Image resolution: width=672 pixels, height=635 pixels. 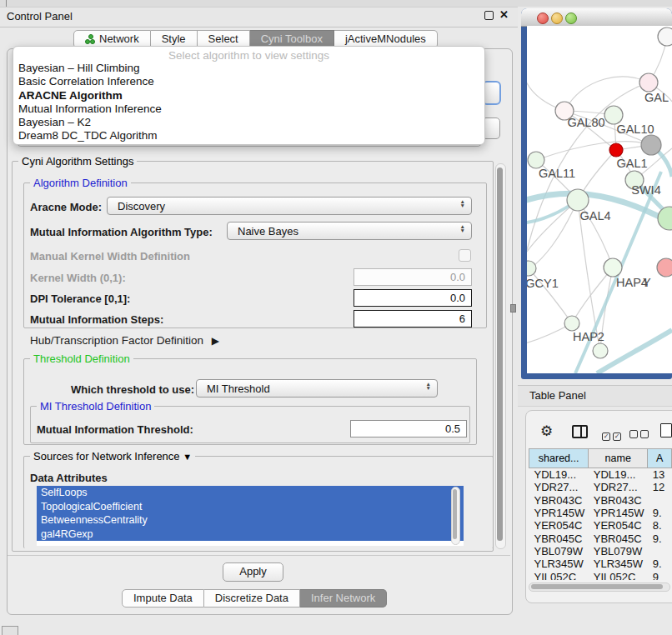 I want to click on network-node-y, so click(x=664, y=268).